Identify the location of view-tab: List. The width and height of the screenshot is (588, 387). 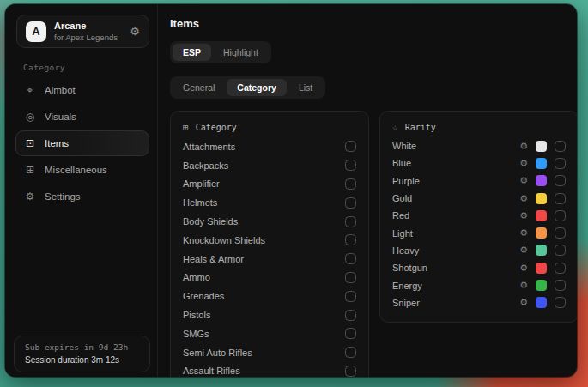
(306, 88).